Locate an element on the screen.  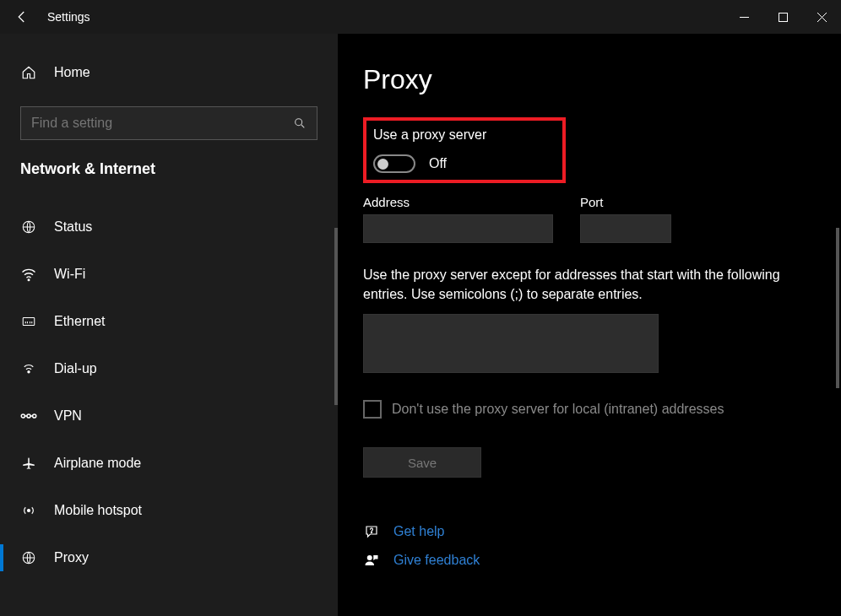
toggle-status: Off is located at coordinates (437, 164).